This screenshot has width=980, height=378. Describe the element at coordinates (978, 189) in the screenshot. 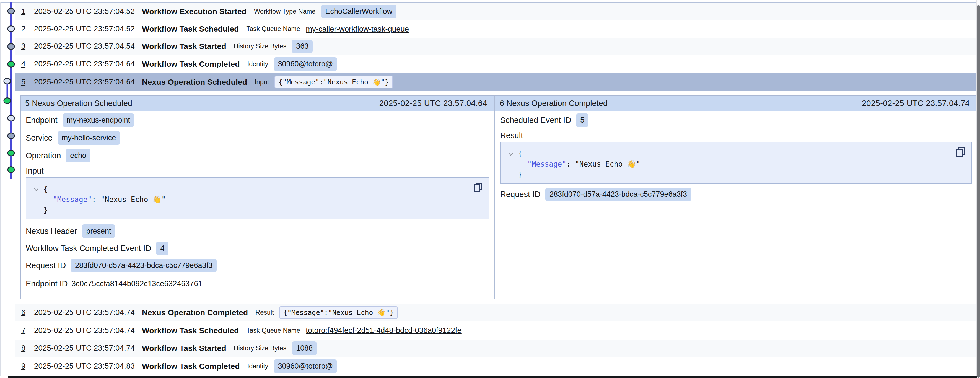

I see `scrollbar-track` at that location.